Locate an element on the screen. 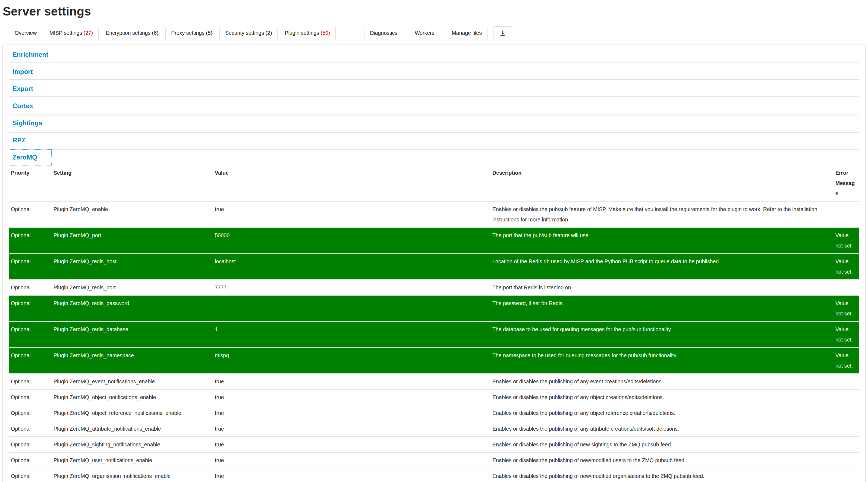 This screenshot has height=482, width=868. accordion-link-zeromq: ZeroMQ is located at coordinates (30, 157).